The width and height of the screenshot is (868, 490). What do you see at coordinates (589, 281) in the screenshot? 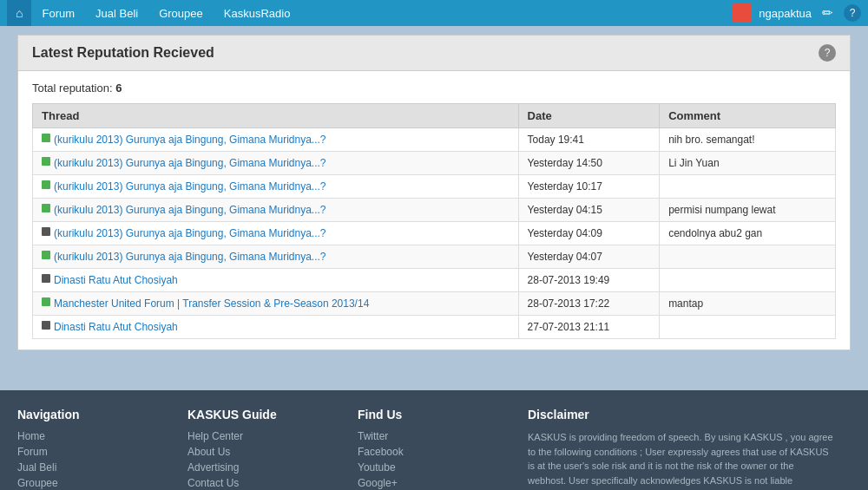
I see `date-cell: 28-07-2013 19:49` at bounding box center [589, 281].